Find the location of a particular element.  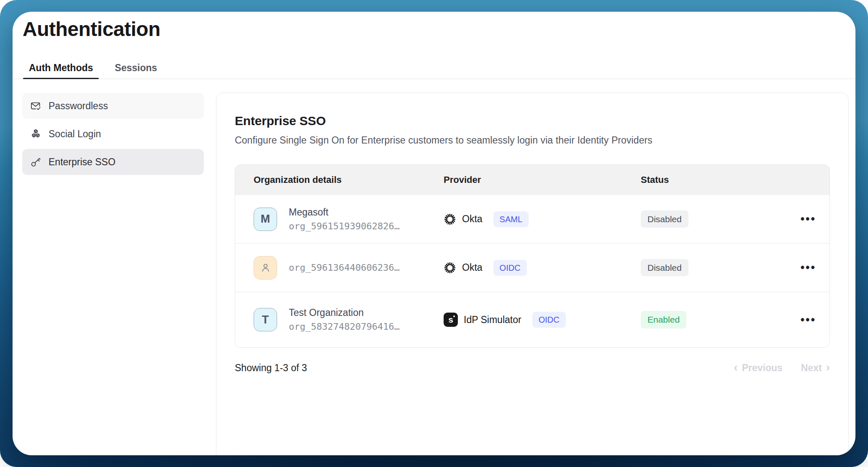

sidebar-item-social-login: Social Login is located at coordinates (113, 134).